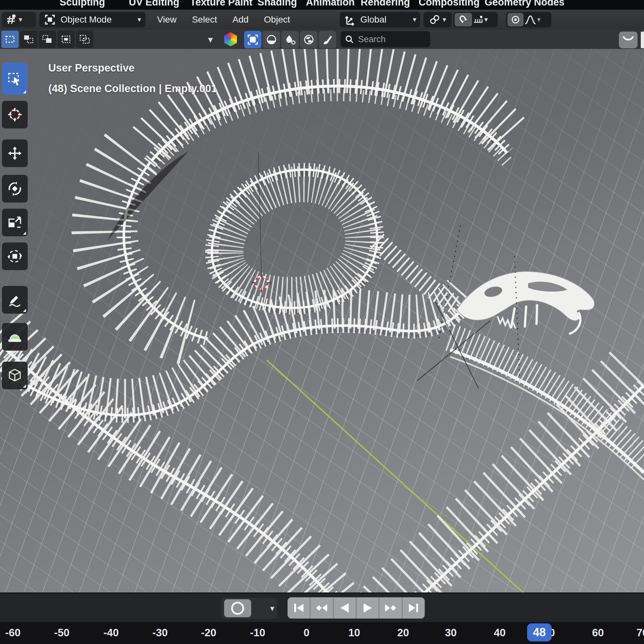 Image resolution: width=644 pixels, height=644 pixels. Describe the element at coordinates (160, 633) in the screenshot. I see `frame-tick: -30` at that location.